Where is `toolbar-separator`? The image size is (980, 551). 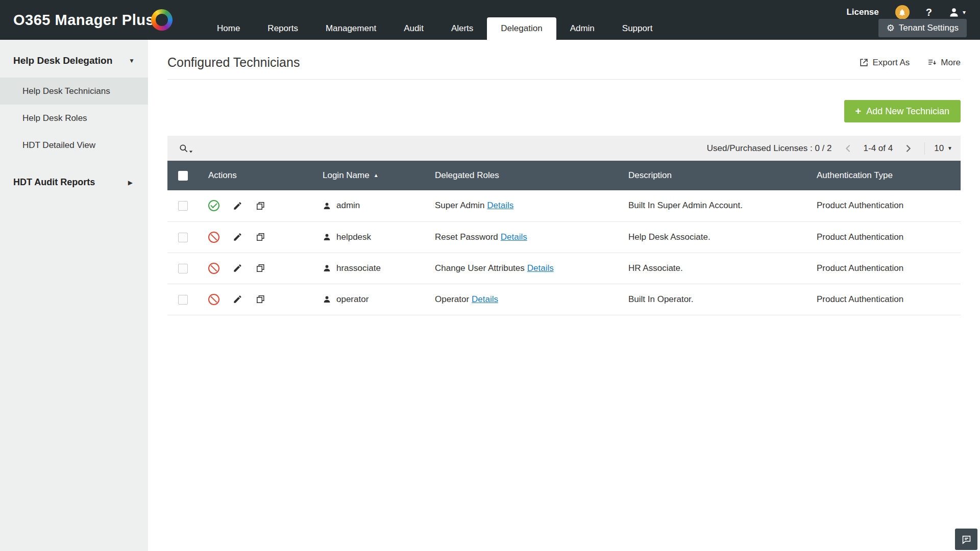
toolbar-separator is located at coordinates (925, 148).